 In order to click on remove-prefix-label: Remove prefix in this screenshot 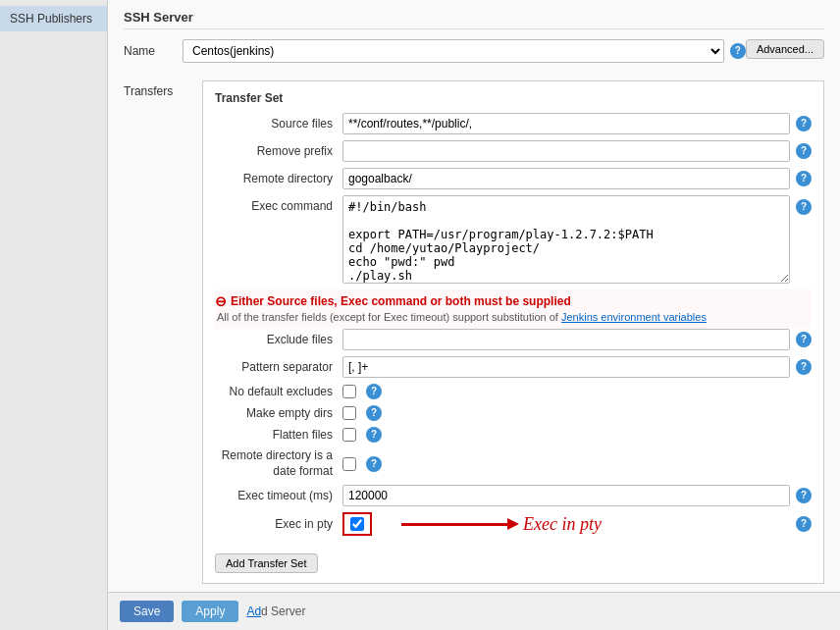, I will do `click(279, 151)`.